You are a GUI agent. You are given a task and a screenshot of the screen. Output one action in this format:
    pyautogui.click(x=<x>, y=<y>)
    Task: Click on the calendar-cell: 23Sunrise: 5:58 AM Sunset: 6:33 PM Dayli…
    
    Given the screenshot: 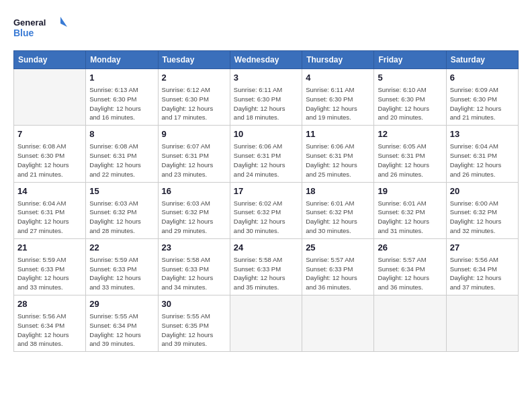 What is the action you would take?
    pyautogui.click(x=193, y=267)
    